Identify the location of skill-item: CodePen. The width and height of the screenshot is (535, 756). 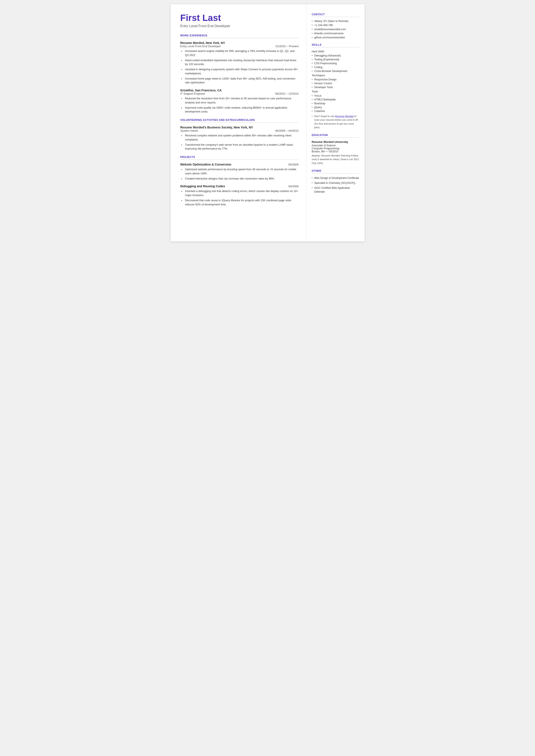
(335, 111).